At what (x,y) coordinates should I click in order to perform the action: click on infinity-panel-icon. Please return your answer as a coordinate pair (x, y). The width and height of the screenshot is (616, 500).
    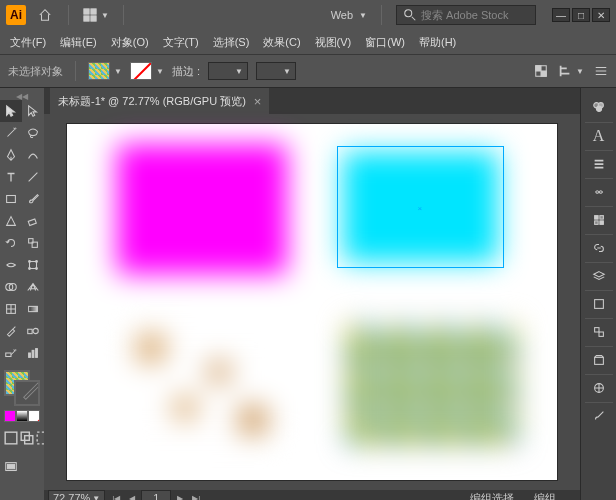
    Looking at the image, I should click on (599, 191).